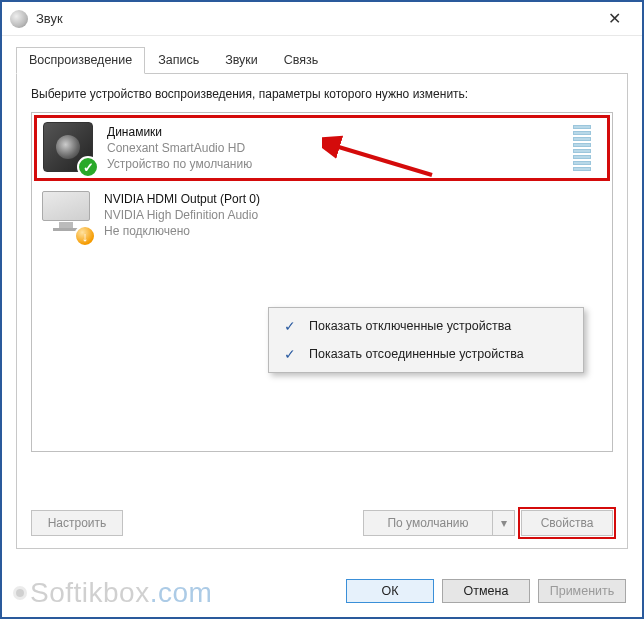 This screenshot has height=619, width=644. Describe the element at coordinates (390, 591) in the screenshot. I see `button-label: ОК` at that location.